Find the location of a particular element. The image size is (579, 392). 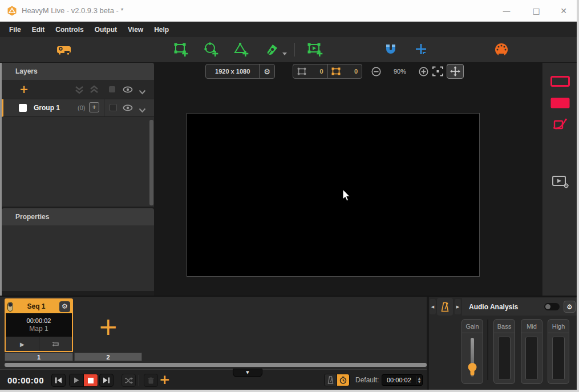

audio-settings-icon: ⚙ is located at coordinates (569, 307).